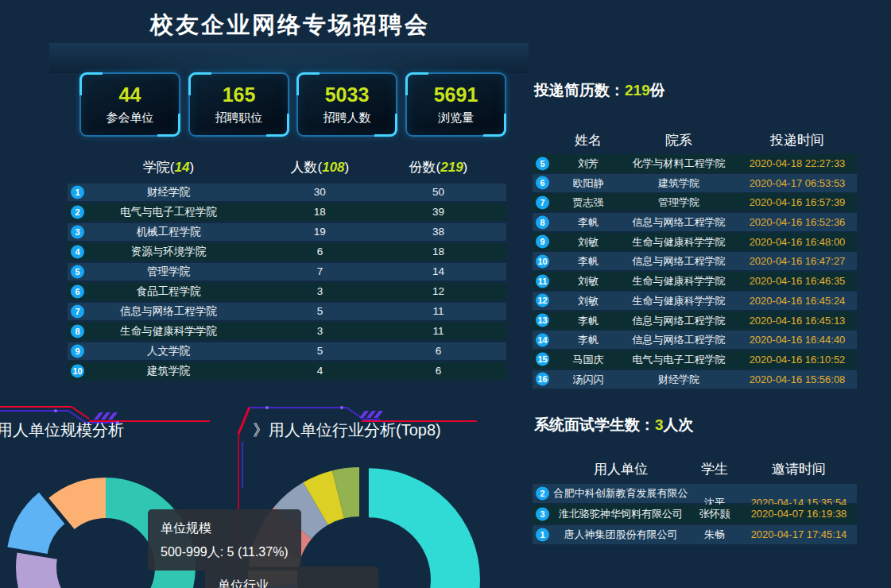 The width and height of the screenshot is (891, 588). What do you see at coordinates (347, 95) in the screenshot?
I see `stat-value: 5033` at bounding box center [347, 95].